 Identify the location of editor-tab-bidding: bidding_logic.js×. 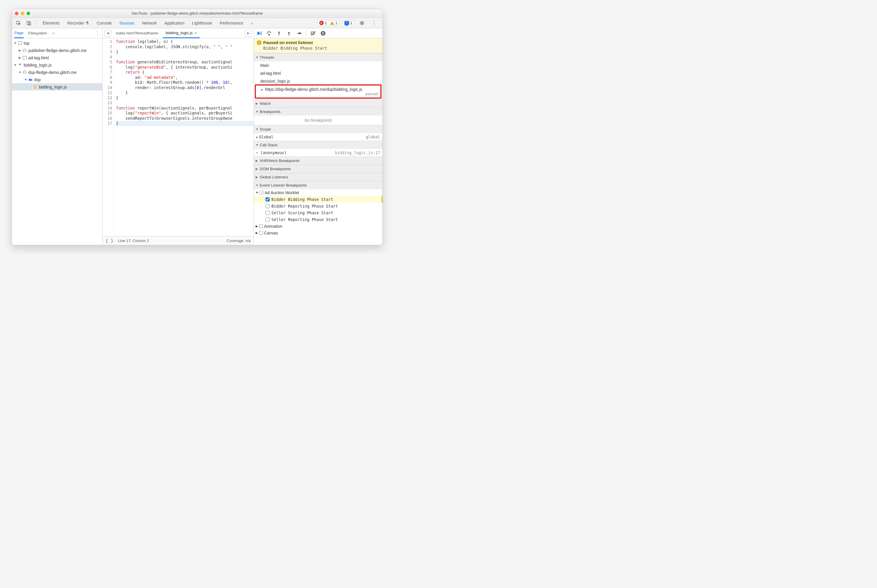
(181, 33).